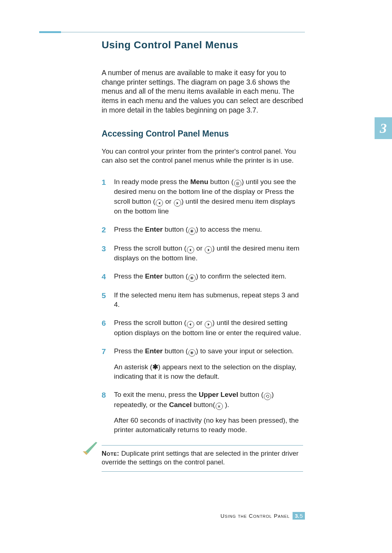 The height and width of the screenshot is (553, 392). What do you see at coordinates (203, 45) in the screenshot?
I see `section-title: Using Control Panel Menus` at bounding box center [203, 45].